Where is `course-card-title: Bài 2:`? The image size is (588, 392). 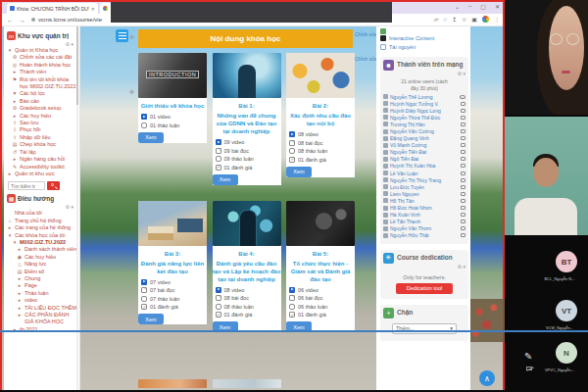
course-card-title: Bài 2: is located at coordinates (320, 106).